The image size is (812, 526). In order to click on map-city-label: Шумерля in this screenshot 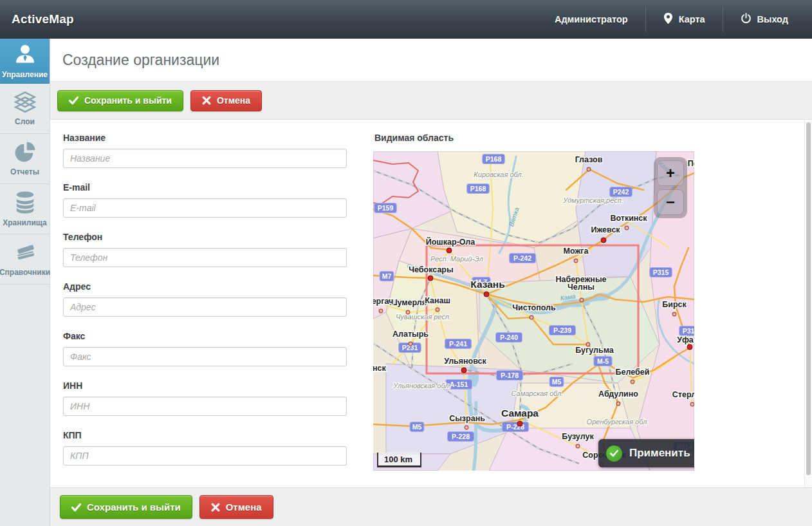, I will do `click(408, 303)`.